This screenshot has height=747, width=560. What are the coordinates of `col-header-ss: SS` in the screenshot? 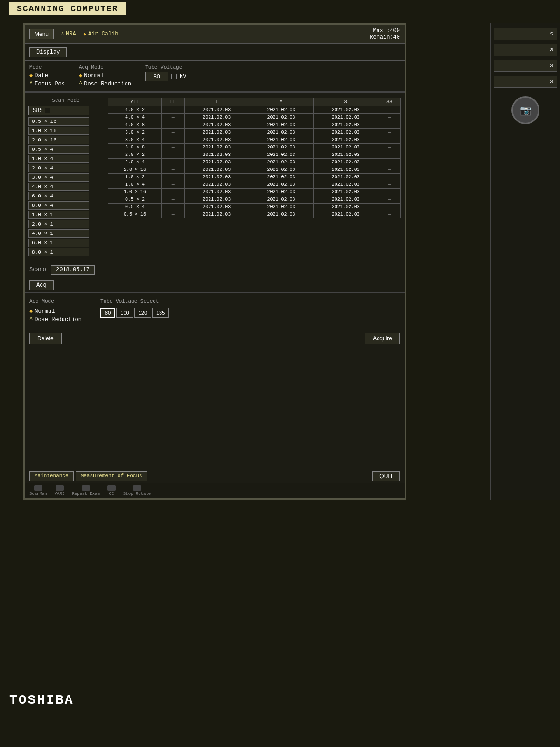 It's located at (389, 102).